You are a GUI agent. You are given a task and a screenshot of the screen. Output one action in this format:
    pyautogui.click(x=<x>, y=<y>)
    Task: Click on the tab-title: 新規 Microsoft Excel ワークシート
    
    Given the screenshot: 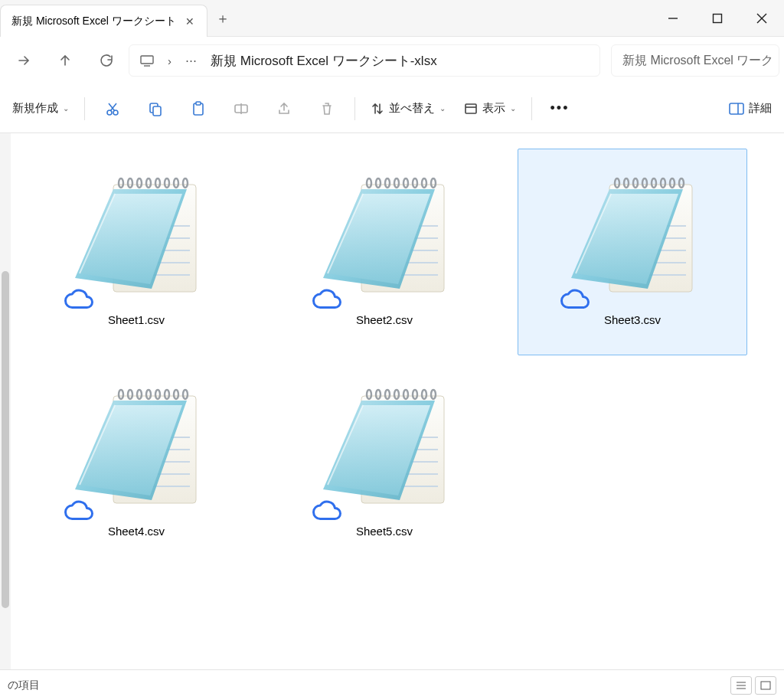 What is the action you would take?
    pyautogui.click(x=93, y=21)
    